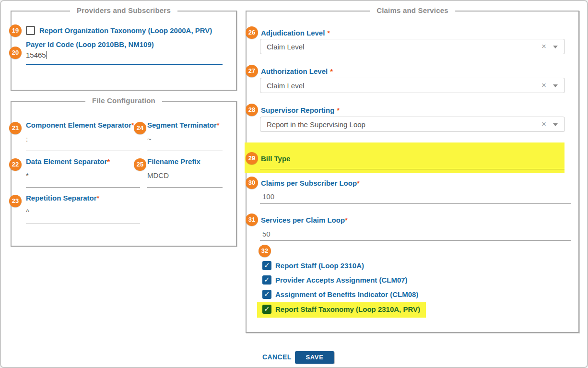 The height and width of the screenshot is (368, 588). What do you see at coordinates (319, 266) in the screenshot?
I see `report-staff-label: Report Staff (Loop 2310A)` at bounding box center [319, 266].